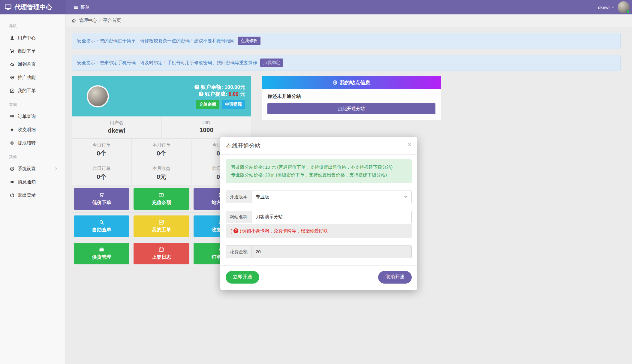 The height and width of the screenshot is (364, 632). What do you see at coordinates (167, 63) in the screenshot?
I see `phone-bind-alert-text: 安全提示：您未绑定手机号码，请及时绑定！手机号可用于修改密码、找回密码等重要操作` at bounding box center [167, 63].